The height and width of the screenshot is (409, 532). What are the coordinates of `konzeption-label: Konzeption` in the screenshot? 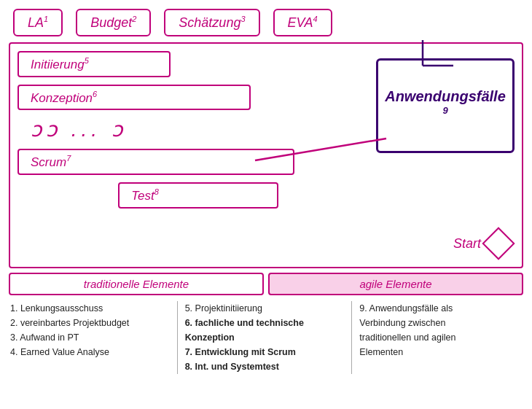 It's located at (61, 98).